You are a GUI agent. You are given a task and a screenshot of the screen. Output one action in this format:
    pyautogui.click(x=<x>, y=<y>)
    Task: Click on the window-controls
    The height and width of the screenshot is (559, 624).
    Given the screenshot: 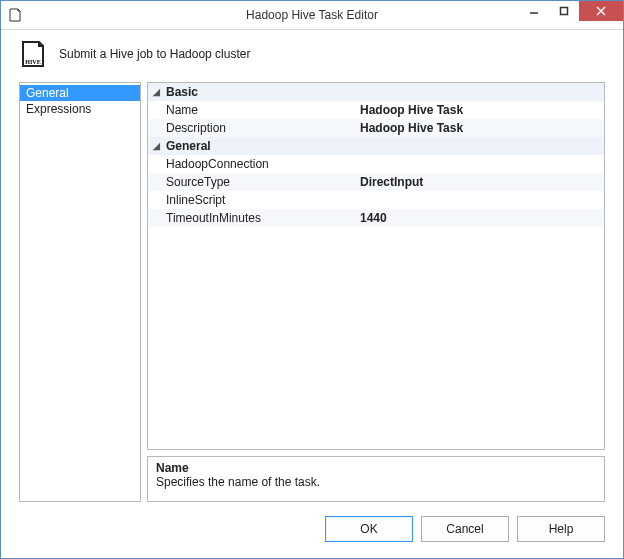 What is the action you would take?
    pyautogui.click(x=571, y=15)
    